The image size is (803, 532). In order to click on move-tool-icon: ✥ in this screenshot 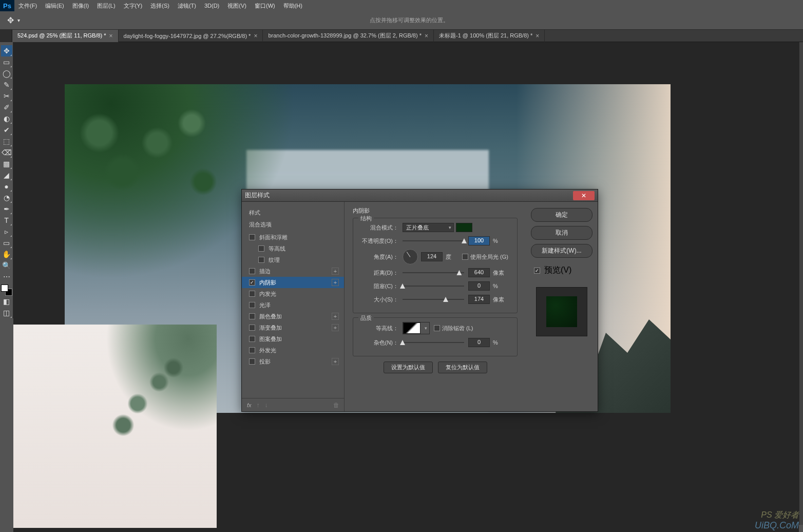, I will do `click(10, 21)`.